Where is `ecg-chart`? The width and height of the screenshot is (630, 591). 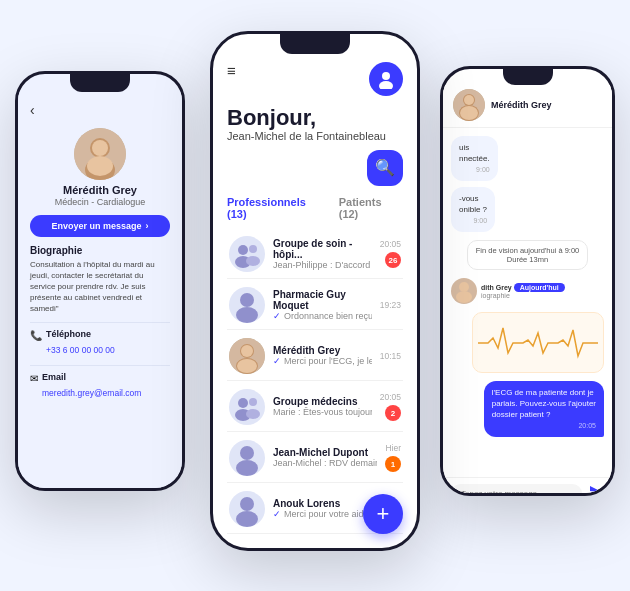 ecg-chart is located at coordinates (538, 340).